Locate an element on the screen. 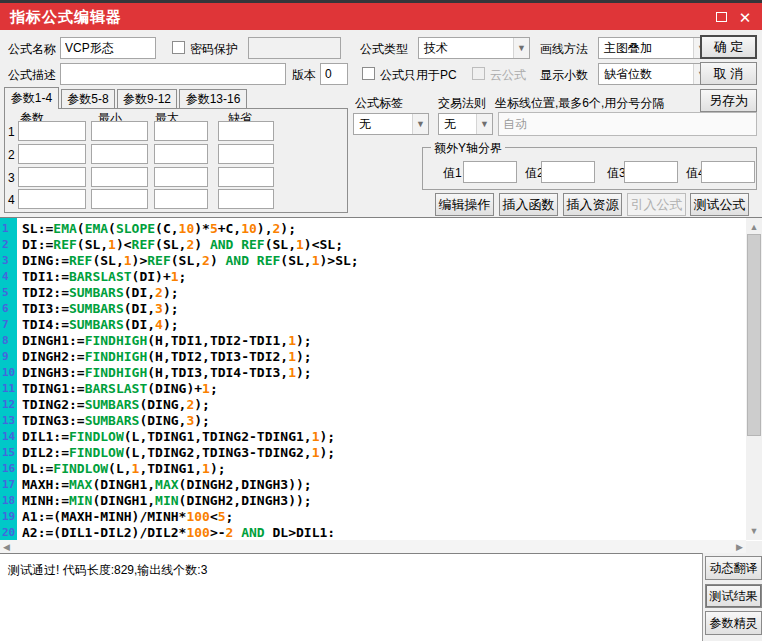 The image size is (762, 641). decimal-display-select: 缺省位数 ▼ is located at coordinates (654, 74).